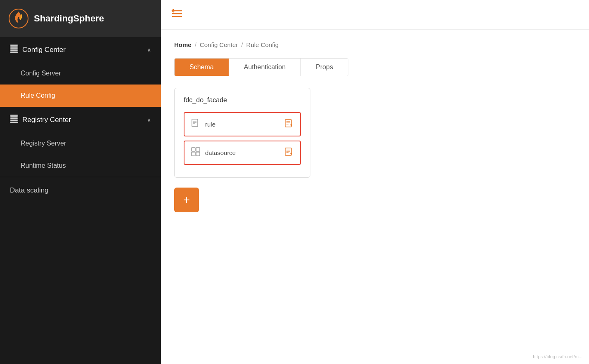 The image size is (589, 364). Describe the element at coordinates (242, 133) in the screenshot. I see `schema-card: fdc_do_facade rule` at that location.